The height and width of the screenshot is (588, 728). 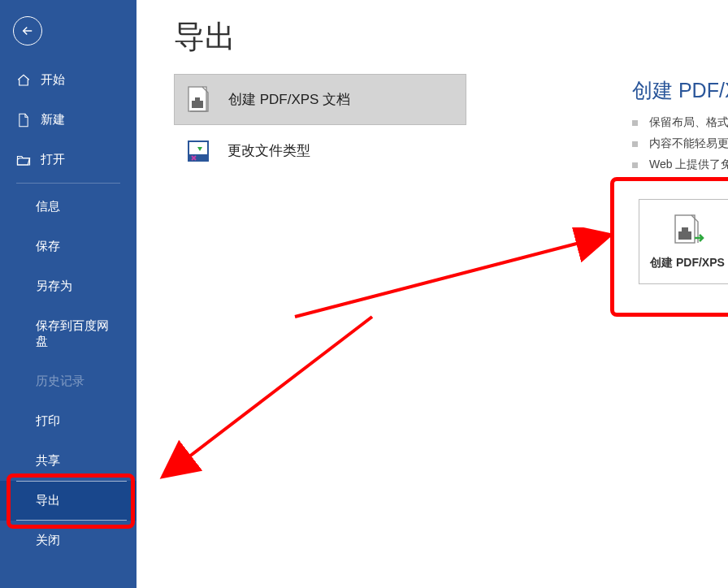 I want to click on sidebar-item-label: 历史记录, so click(x=60, y=382).